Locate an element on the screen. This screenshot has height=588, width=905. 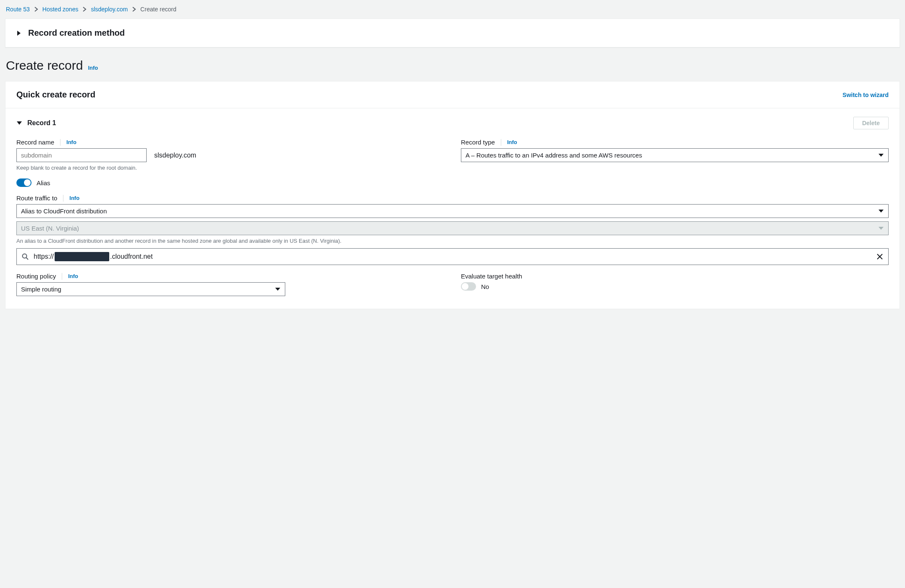
card-title: Quick create record is located at coordinates (56, 95).